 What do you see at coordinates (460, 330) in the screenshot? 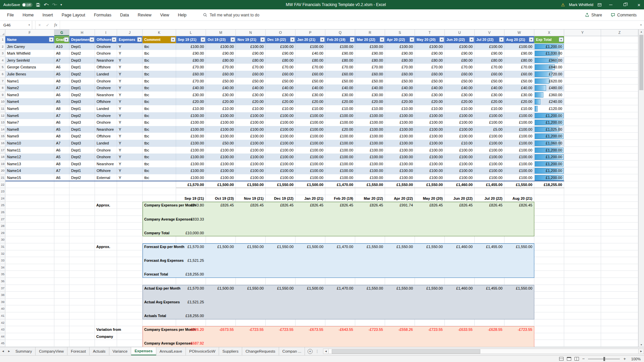
I see `summary-value-variation: -£633.55` at bounding box center [460, 330].